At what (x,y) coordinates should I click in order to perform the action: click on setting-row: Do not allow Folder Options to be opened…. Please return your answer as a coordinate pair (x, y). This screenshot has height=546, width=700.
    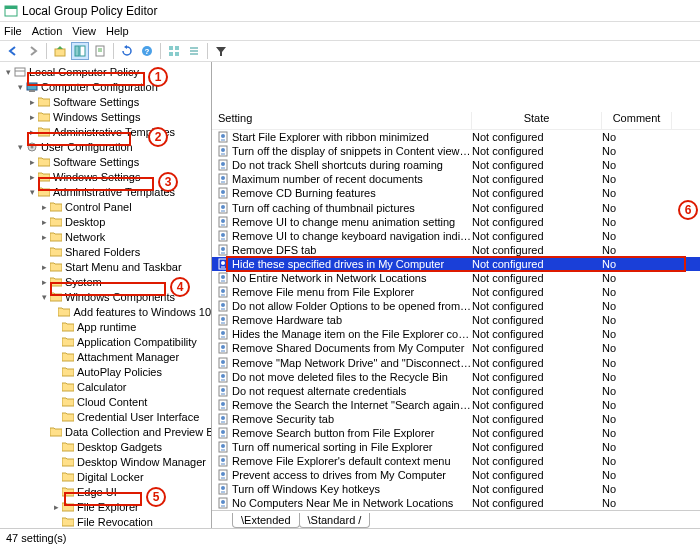
    Looking at the image, I should click on (456, 306).